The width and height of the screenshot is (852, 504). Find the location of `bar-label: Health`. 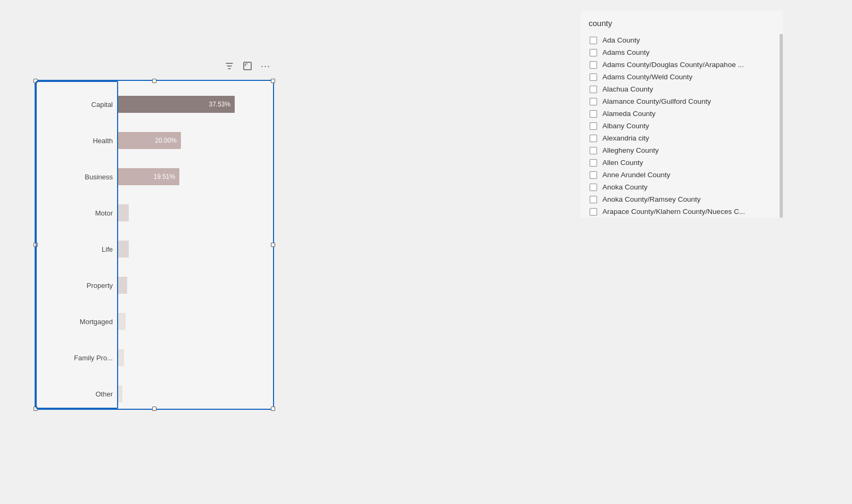

bar-label: Health is located at coordinates (80, 141).